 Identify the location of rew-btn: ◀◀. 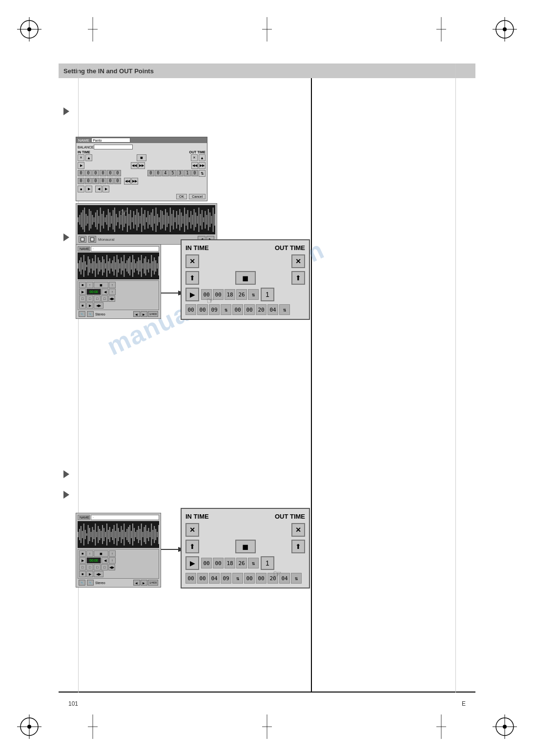
(134, 166).